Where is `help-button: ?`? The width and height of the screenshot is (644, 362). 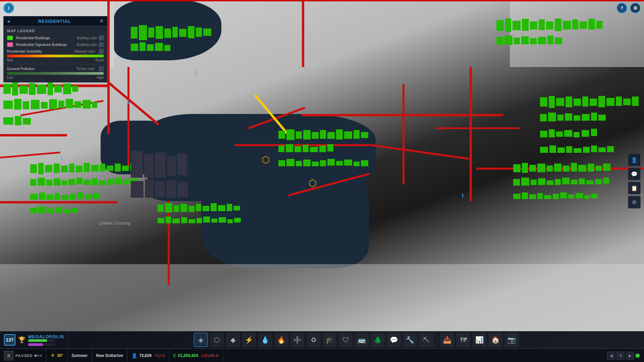 help-button: ? is located at coordinates (622, 8).